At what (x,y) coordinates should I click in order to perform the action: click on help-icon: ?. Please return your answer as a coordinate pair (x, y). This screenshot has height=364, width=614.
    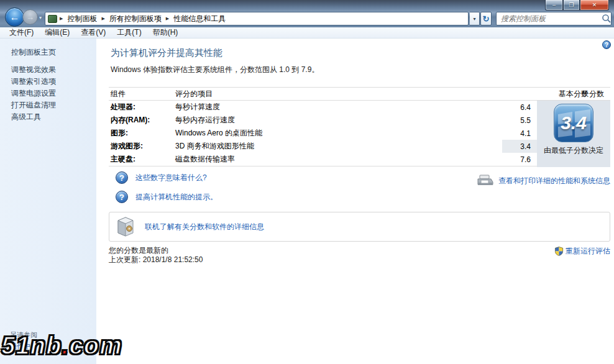
    Looking at the image, I should click on (607, 45).